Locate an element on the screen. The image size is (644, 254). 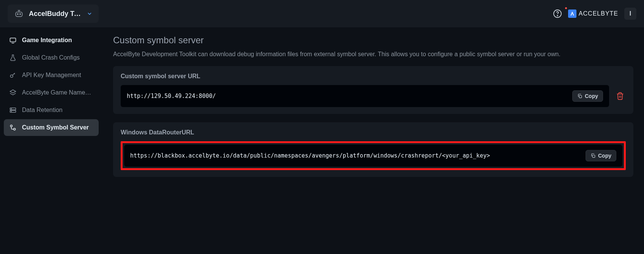
sidebar-item-api-key-management: API Key Management is located at coordinates (51, 75).